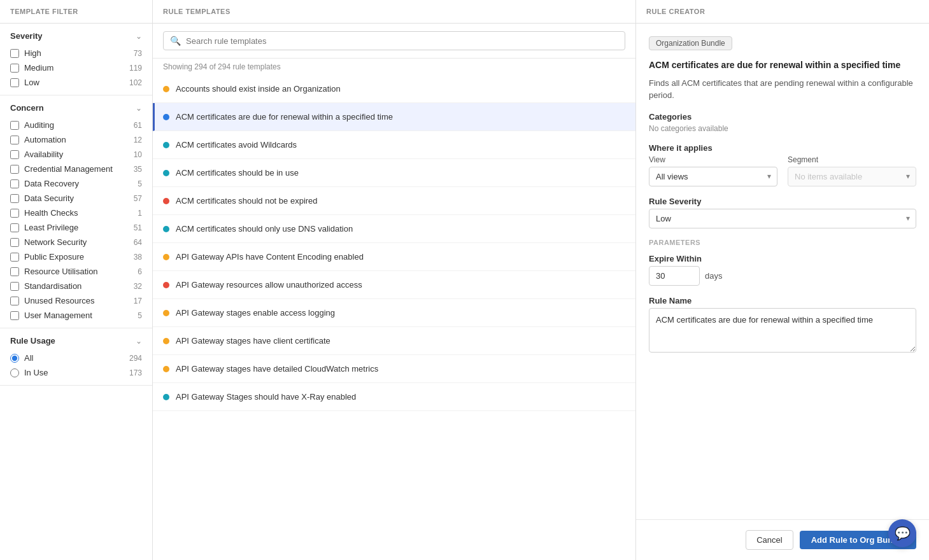  Describe the element at coordinates (769, 540) in the screenshot. I see `cancel-button: Cancel` at that location.